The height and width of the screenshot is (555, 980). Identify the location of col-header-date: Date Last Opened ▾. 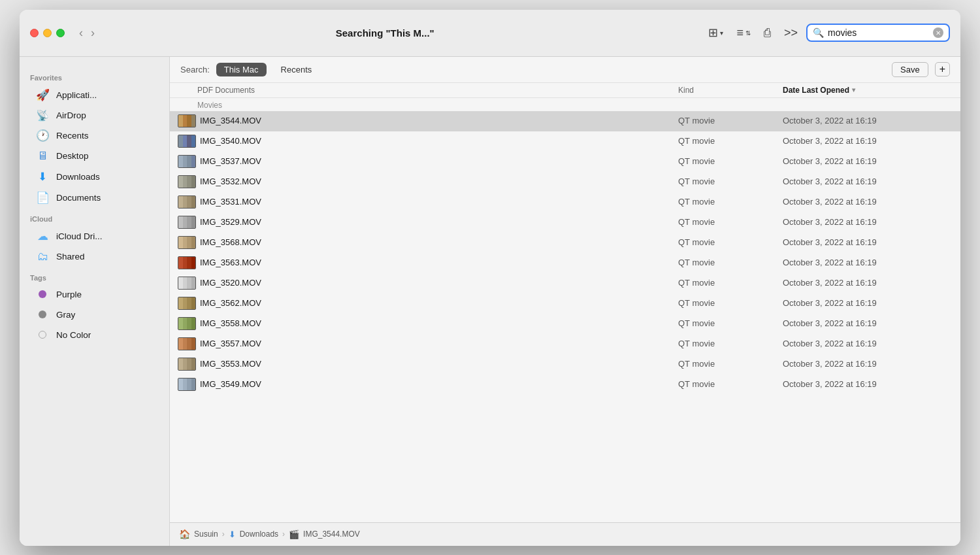
(868, 90).